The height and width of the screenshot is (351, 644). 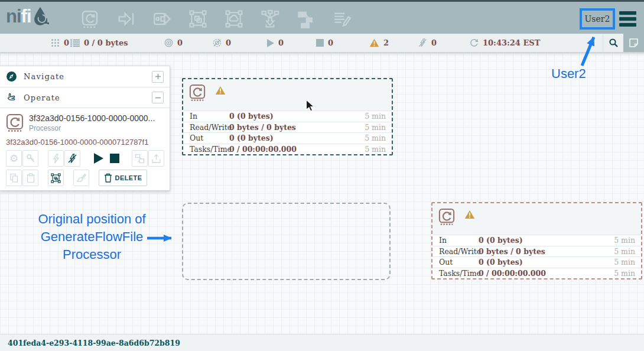 I want to click on group-icon, so click(x=56, y=178).